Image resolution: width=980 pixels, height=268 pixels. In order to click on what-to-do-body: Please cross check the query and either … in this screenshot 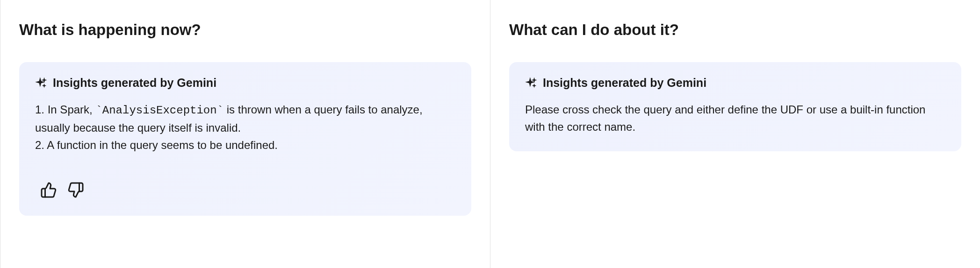, I will do `click(735, 118)`.